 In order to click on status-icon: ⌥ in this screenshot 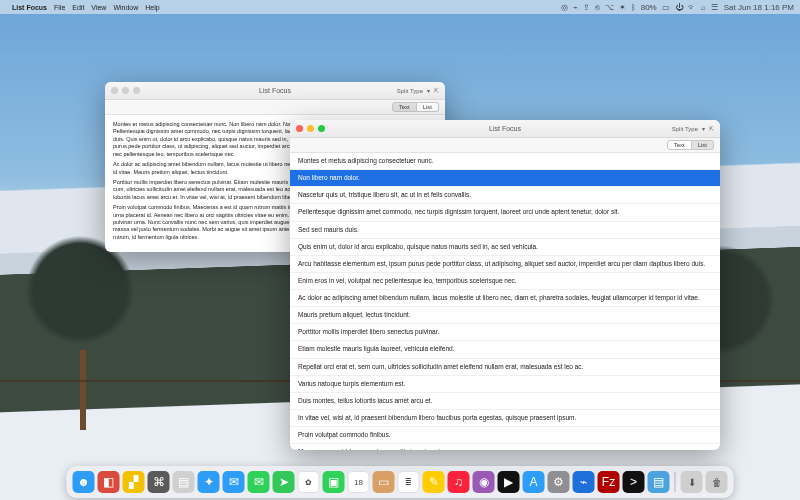, I will do `click(610, 8)`.